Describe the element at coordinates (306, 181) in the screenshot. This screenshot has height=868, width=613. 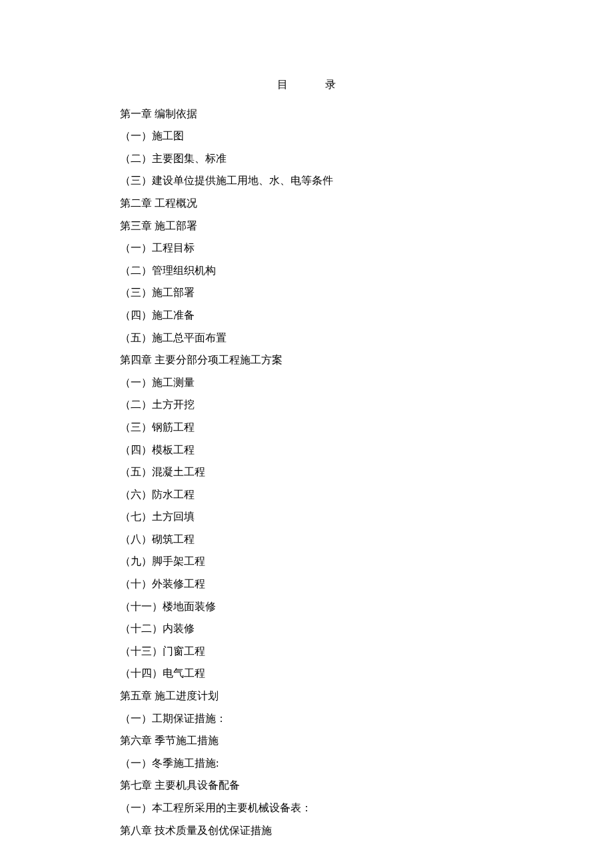
I see `toc-section: （三）建设单位提供施工用地、水、电等条件` at that location.